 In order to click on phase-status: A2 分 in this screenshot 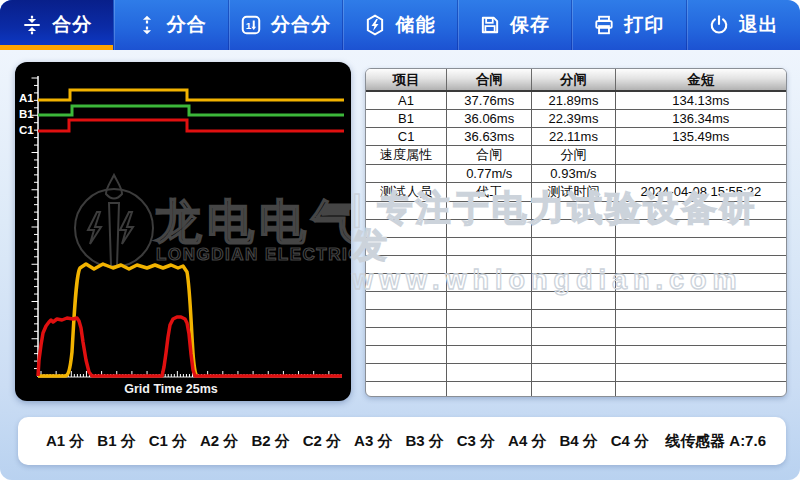, I will do `click(219, 442)`.